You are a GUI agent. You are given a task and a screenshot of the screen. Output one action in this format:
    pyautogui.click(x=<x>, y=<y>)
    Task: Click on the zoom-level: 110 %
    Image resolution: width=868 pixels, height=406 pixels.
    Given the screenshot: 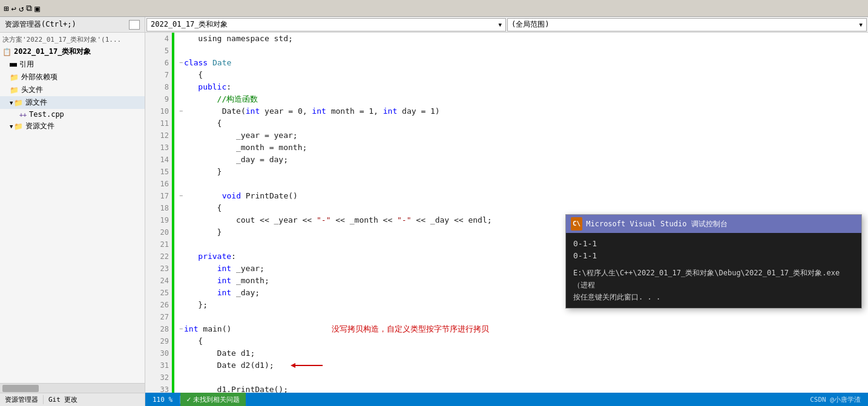 What is the action you would take?
    pyautogui.click(x=163, y=399)
    